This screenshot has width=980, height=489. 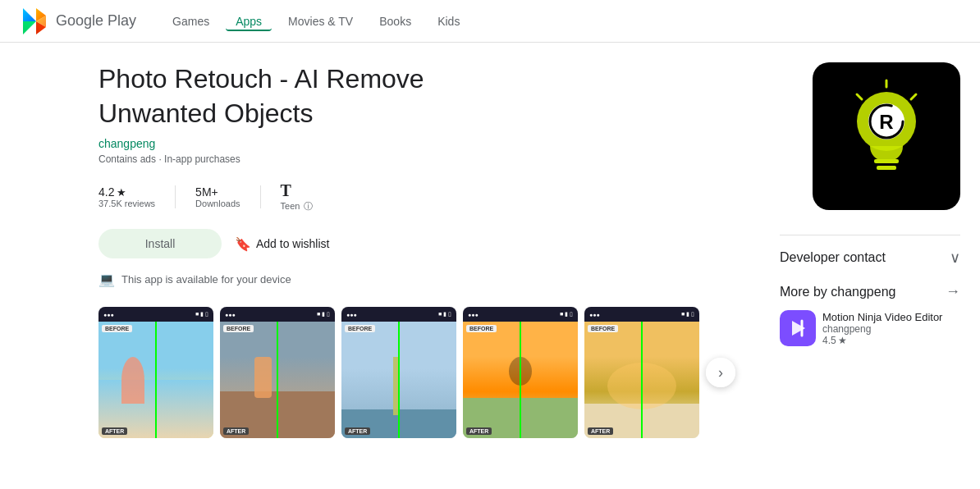 What do you see at coordinates (207, 192) in the screenshot?
I see `downloads-value: 5M+` at bounding box center [207, 192].